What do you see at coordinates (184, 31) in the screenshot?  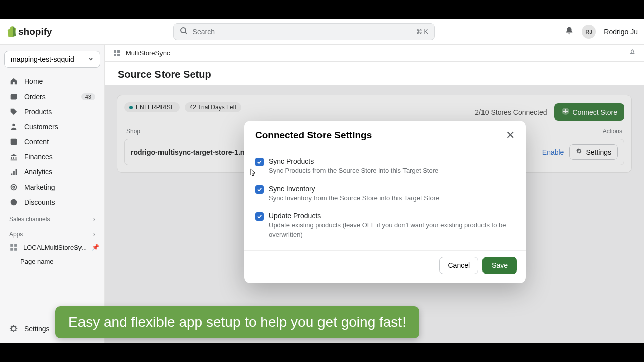 I see `search-icon` at bounding box center [184, 31].